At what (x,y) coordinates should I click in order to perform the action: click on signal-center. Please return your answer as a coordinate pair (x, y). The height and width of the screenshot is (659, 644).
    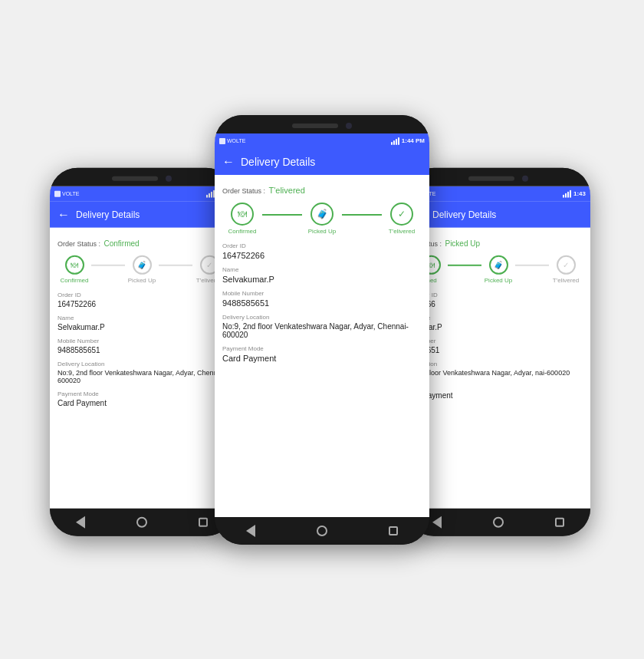
    Looking at the image, I should click on (396, 141).